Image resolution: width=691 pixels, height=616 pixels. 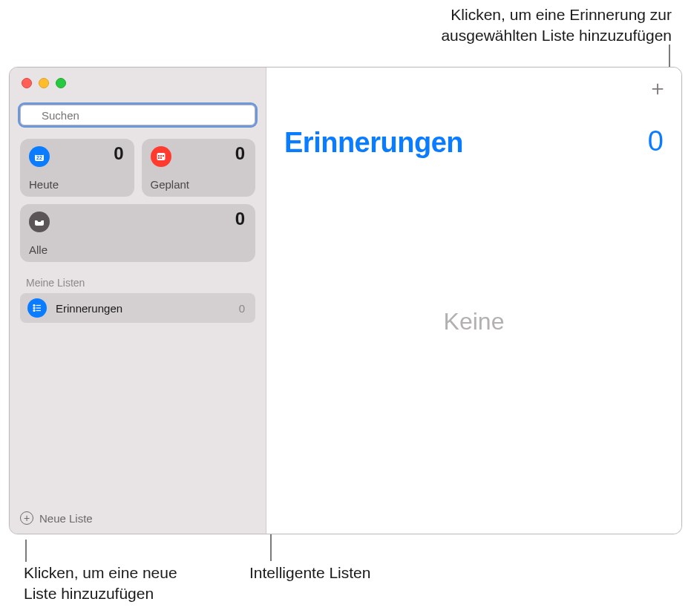 What do you see at coordinates (138, 233) in the screenshot?
I see `smart-list-all: 0 Alle` at bounding box center [138, 233].